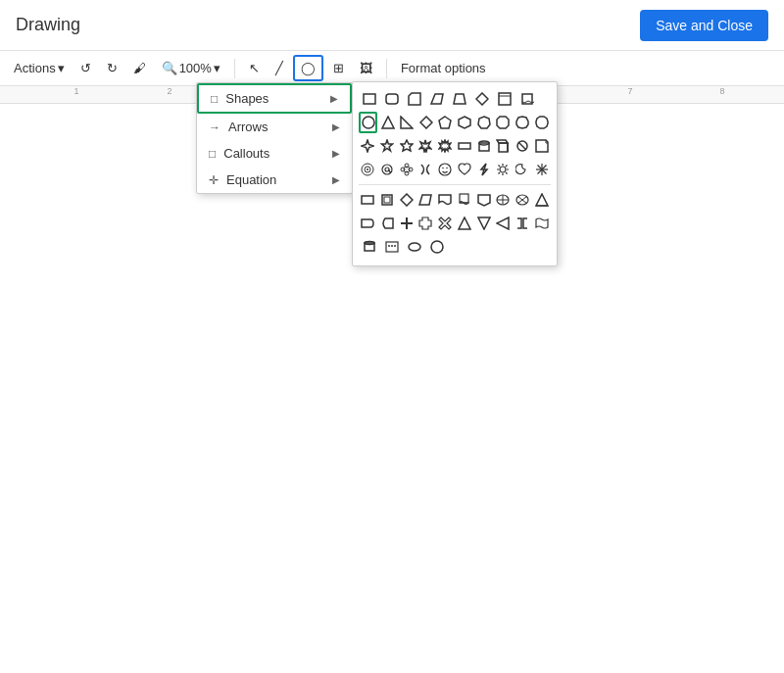  Describe the element at coordinates (170, 69) in the screenshot. I see `zoom-icon: 🔍` at that location.